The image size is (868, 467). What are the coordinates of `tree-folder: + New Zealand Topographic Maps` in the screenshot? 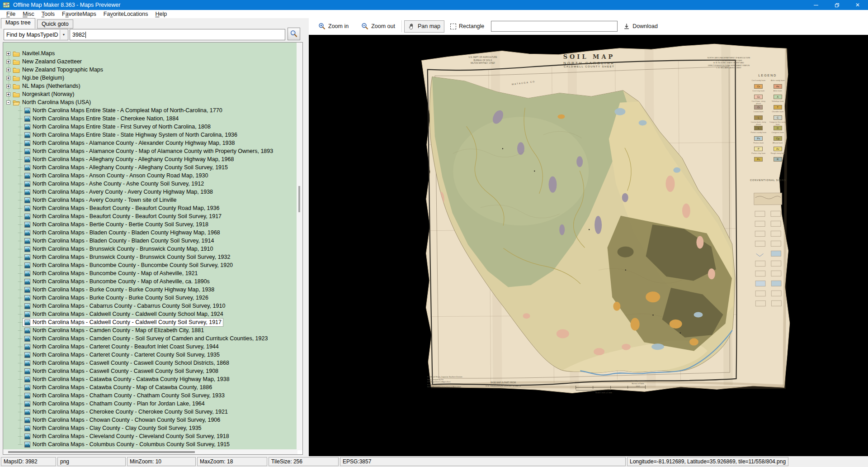 It's located at (150, 70).